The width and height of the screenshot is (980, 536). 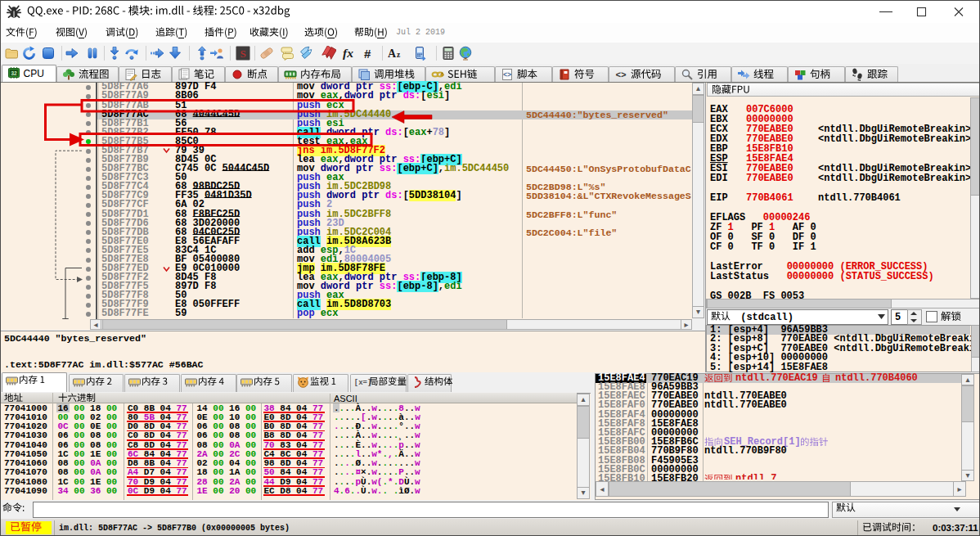 What do you see at coordinates (399, 55) in the screenshot?
I see `svg-text: z` at bounding box center [399, 55].